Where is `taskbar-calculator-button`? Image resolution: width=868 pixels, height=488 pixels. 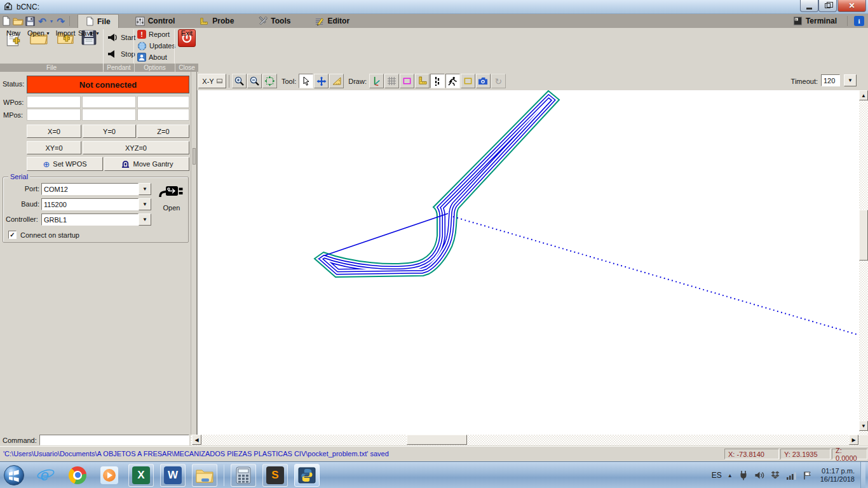 taskbar-calculator-button is located at coordinates (243, 475).